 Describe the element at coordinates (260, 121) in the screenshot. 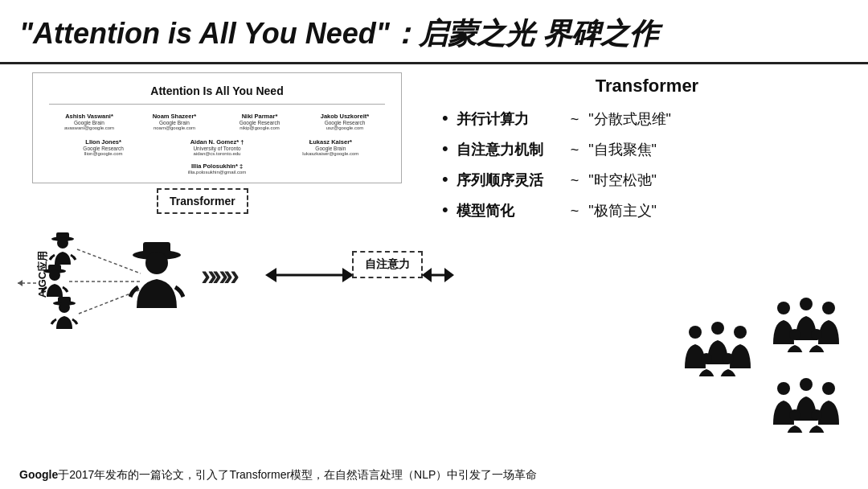

I see `author-parmar: Niki Parmar* Google Research nikip@googl…` at that location.